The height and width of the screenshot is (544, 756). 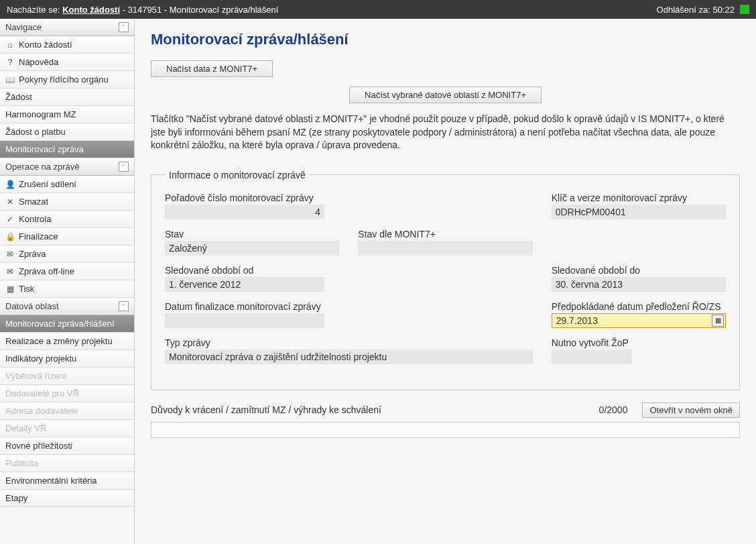 What do you see at coordinates (67, 97) in the screenshot?
I see `sidebar-item: Žádost` at bounding box center [67, 97].